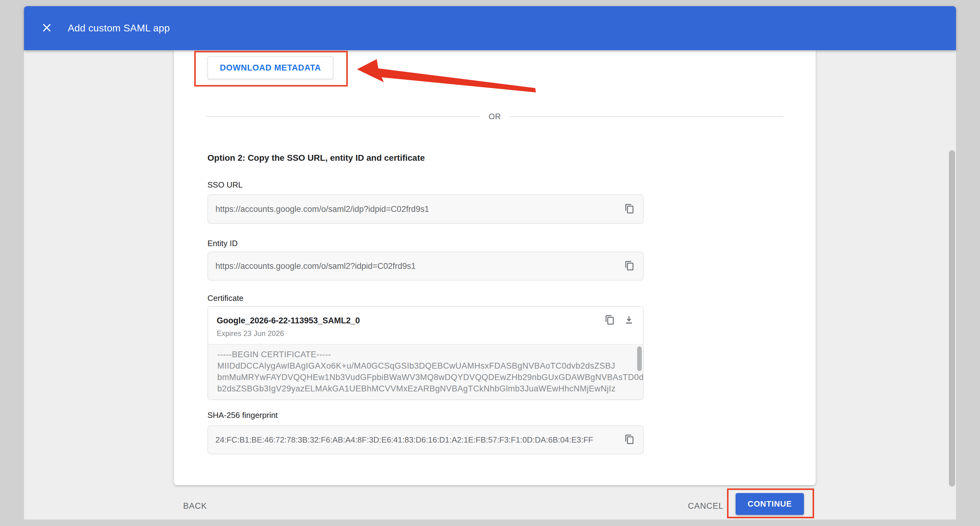 Image resolution: width=980 pixels, height=526 pixels. What do you see at coordinates (495, 116) in the screenshot?
I see `or-divider: OR` at bounding box center [495, 116].